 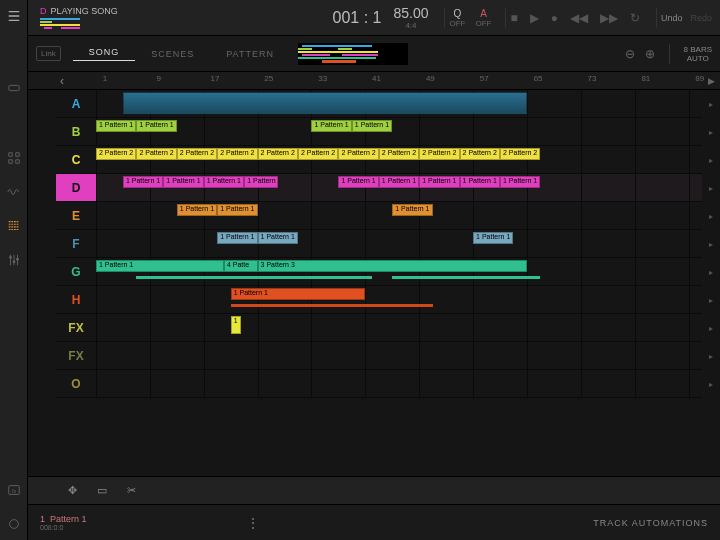 I want to click on record-icon, so click(x=14, y=524).